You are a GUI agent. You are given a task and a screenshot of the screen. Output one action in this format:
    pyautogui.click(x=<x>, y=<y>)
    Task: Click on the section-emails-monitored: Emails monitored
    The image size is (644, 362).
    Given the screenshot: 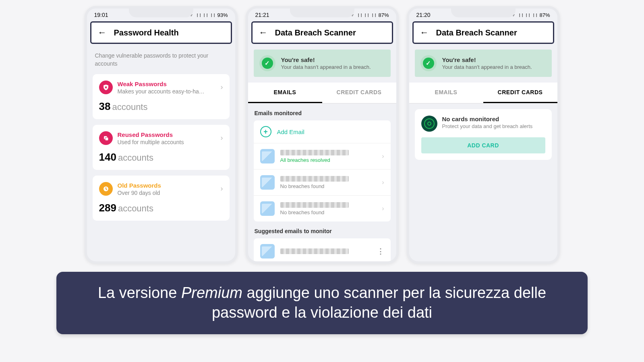 What is the action you would take?
    pyautogui.click(x=322, y=112)
    